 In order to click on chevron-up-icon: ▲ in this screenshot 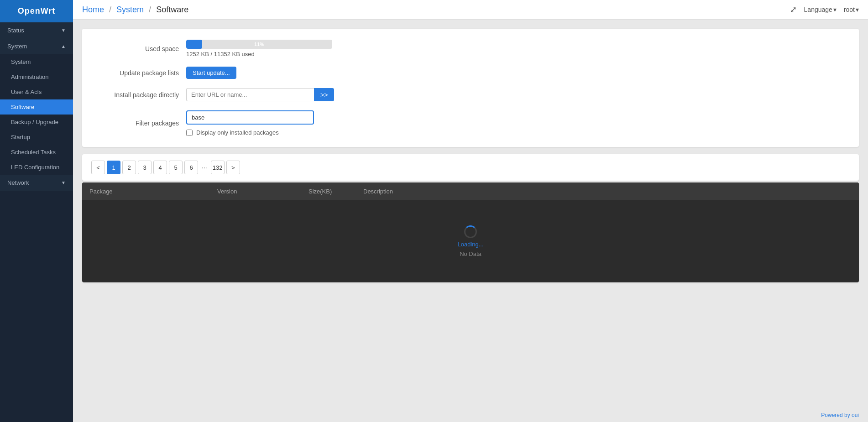, I will do `click(63, 47)`.